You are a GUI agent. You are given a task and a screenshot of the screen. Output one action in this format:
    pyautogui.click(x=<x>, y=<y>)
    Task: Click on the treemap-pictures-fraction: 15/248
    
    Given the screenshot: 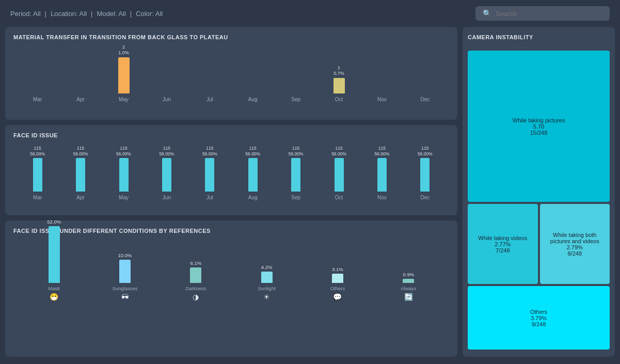 What is the action you would take?
    pyautogui.click(x=539, y=133)
    